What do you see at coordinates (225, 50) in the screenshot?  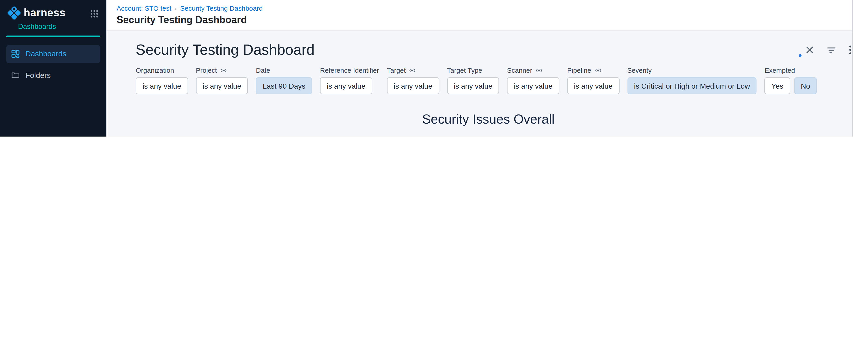 I see `dashboard-title: Security Testing Dashboard` at bounding box center [225, 50].